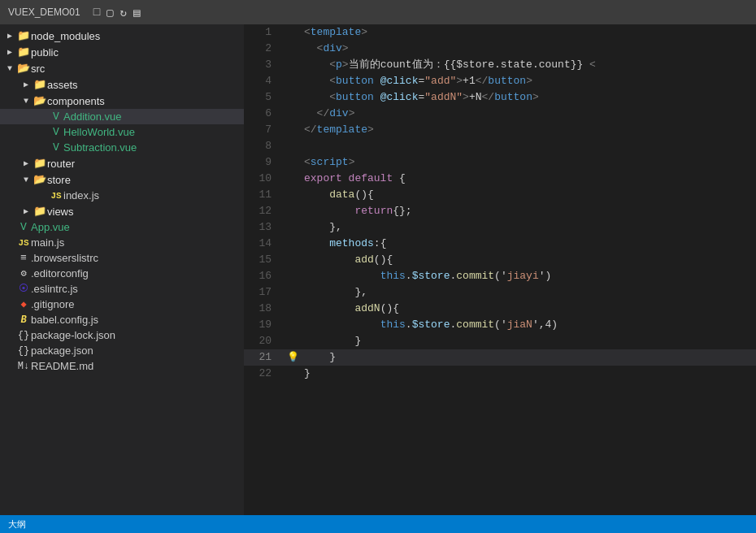 This screenshot has width=756, height=533. I want to click on sidebar-item-gitignore: ◆ .gitignore, so click(122, 304).